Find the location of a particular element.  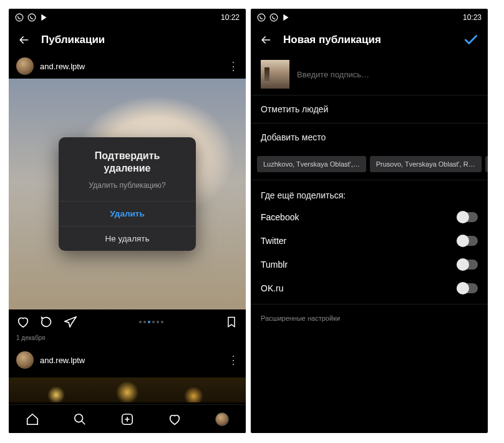

post-photo is located at coordinates (127, 390).